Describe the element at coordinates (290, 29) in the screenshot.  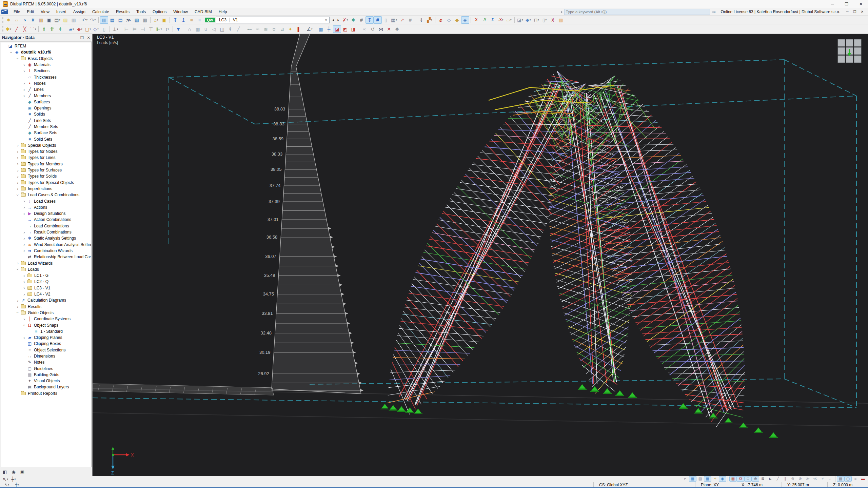
I see `load-edit-button: ✦` at that location.